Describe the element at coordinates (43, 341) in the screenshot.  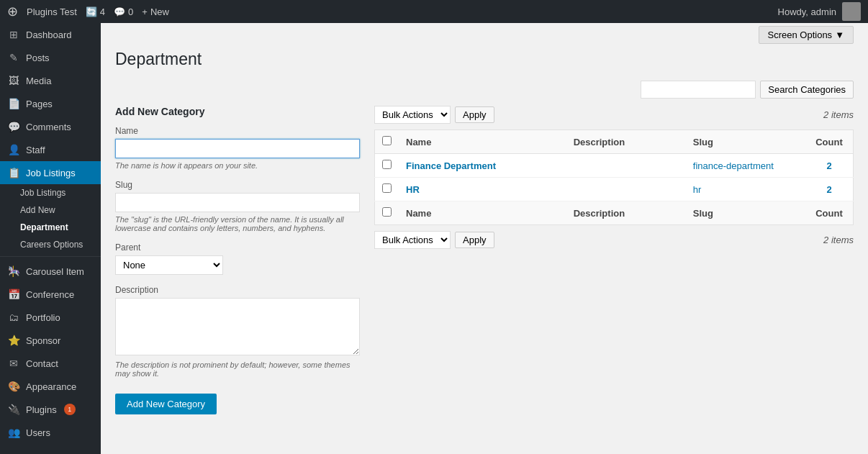
I see `sidebar-item-label: Sponsor` at that location.